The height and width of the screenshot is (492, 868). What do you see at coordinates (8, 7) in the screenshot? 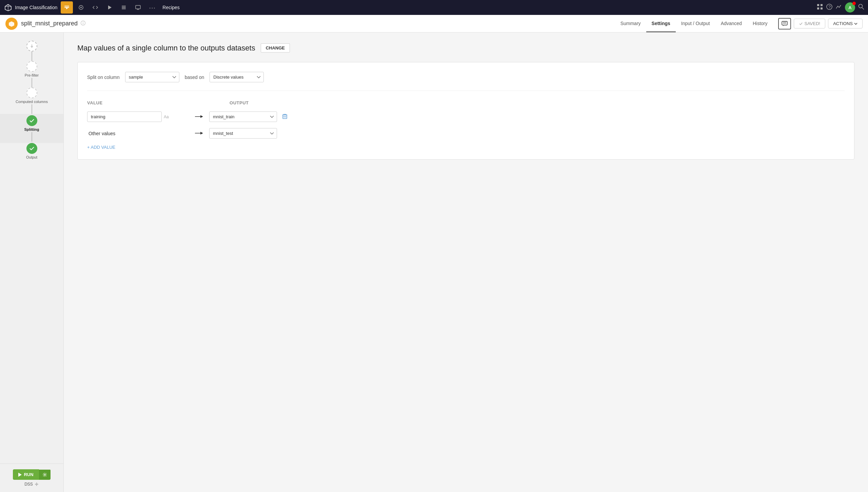
I see `app-logo` at bounding box center [8, 7].